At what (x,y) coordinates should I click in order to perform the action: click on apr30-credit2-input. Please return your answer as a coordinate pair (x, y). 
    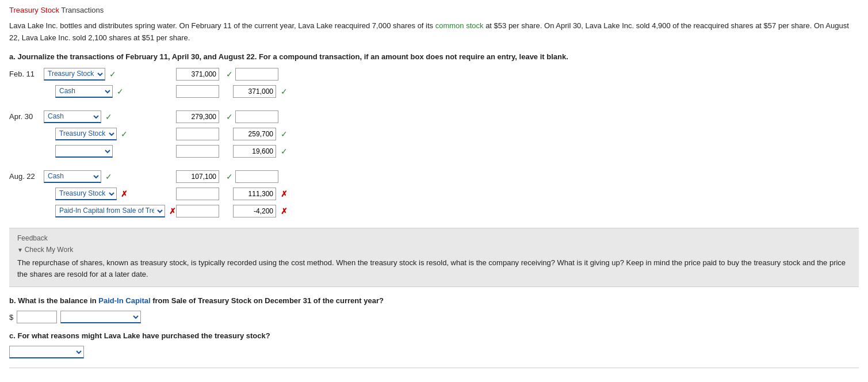
    Looking at the image, I should click on (254, 134).